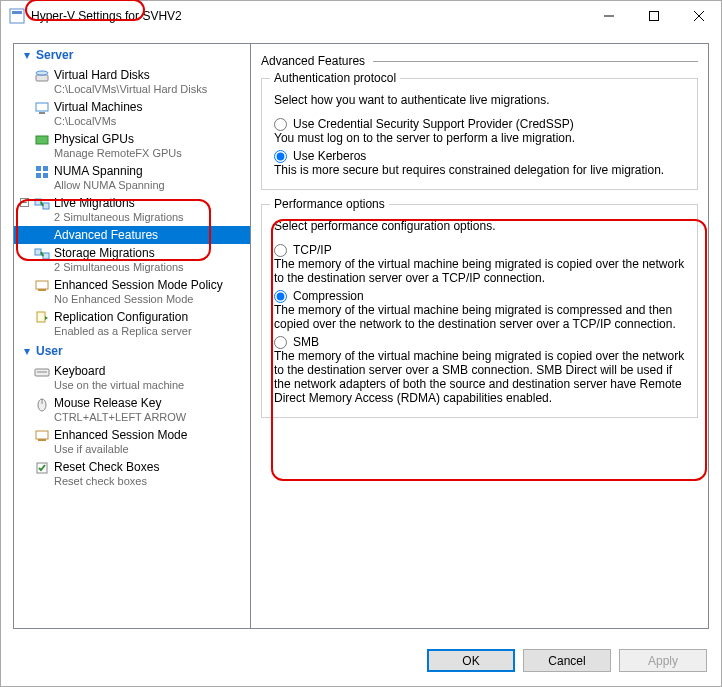  I want to click on section-server-label: Server, so click(54, 55).